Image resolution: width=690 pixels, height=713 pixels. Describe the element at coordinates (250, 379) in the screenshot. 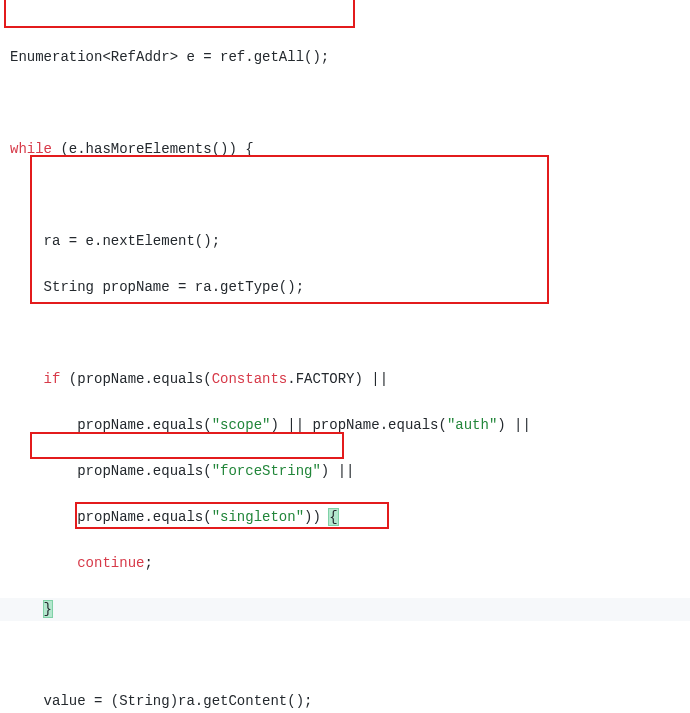

I see `class-ref: Constants` at that location.